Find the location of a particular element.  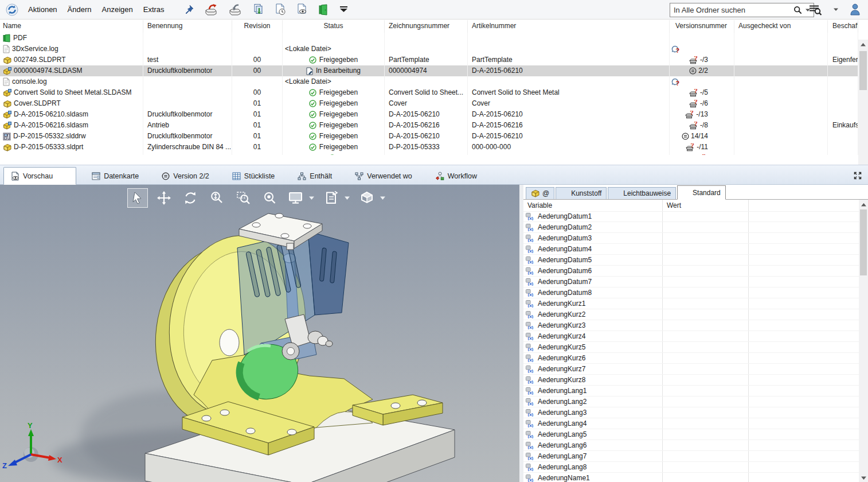

variable-row: (x)AederungDatum5 is located at coordinates (691, 261).